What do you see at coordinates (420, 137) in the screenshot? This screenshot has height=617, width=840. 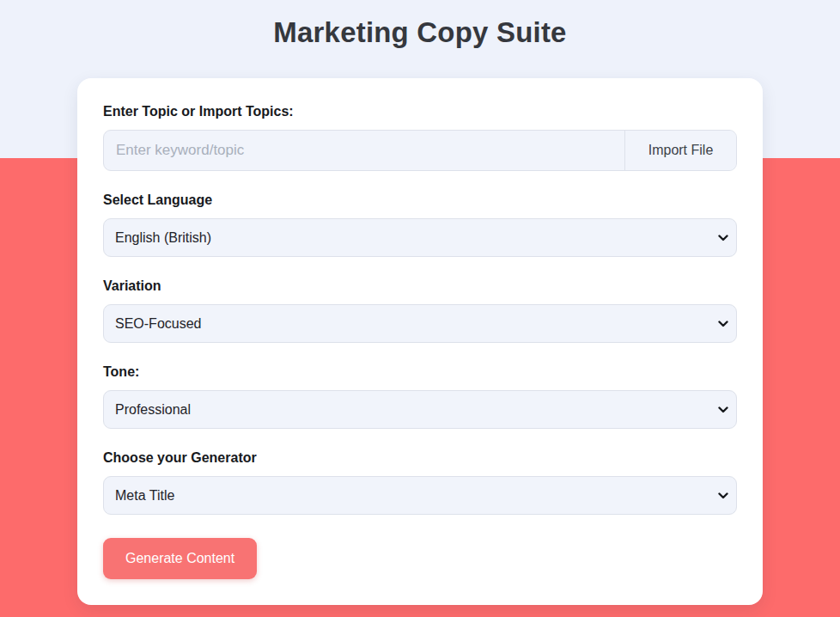 I see `topic-group: Enter Topic or Import Topics: Import Fil…` at bounding box center [420, 137].